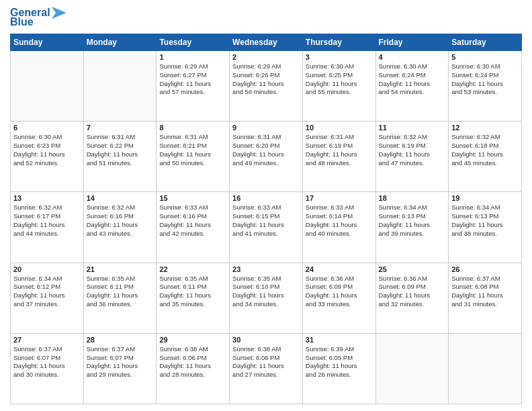  I want to click on calendar-cell: 21Sunrise: 6:35 AM Sunset: 6:11 PM Dayli…, so click(120, 298).